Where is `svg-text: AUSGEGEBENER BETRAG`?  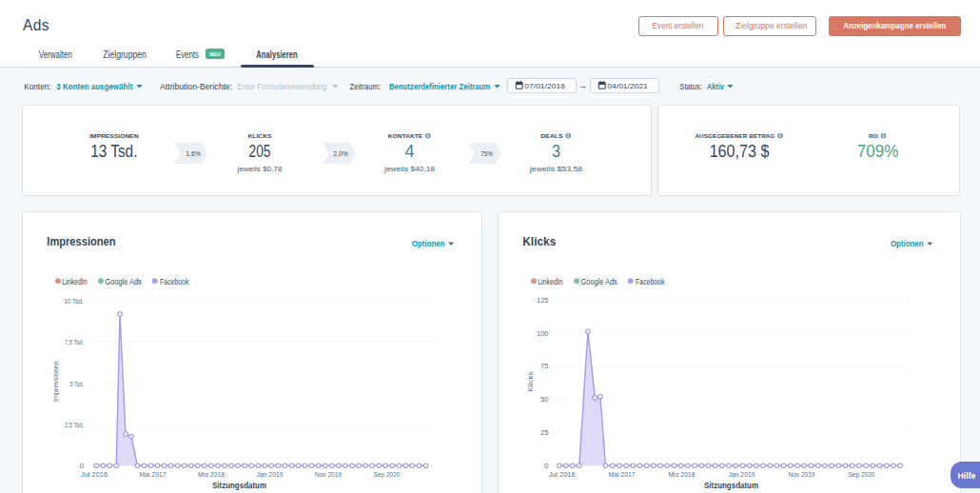
svg-text: AUSGEGEBENER BETRAG is located at coordinates (735, 136).